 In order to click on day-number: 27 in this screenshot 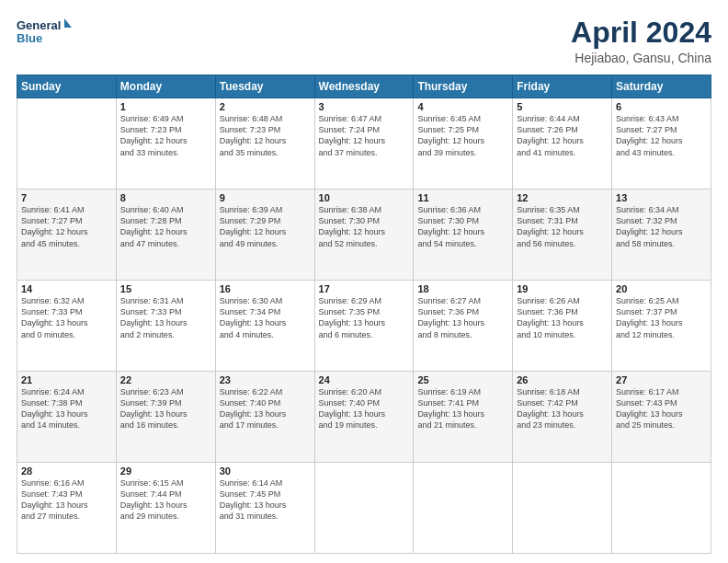, I will do `click(662, 380)`.